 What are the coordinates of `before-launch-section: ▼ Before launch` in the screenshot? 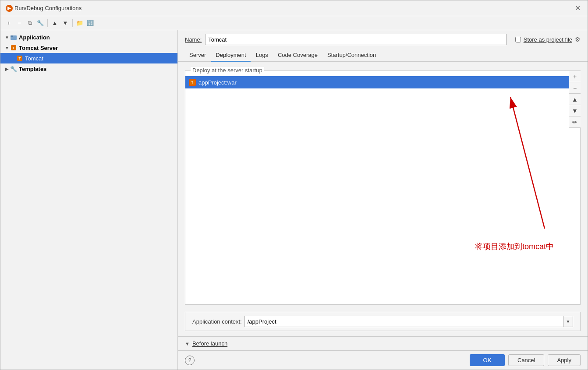 It's located at (383, 343).